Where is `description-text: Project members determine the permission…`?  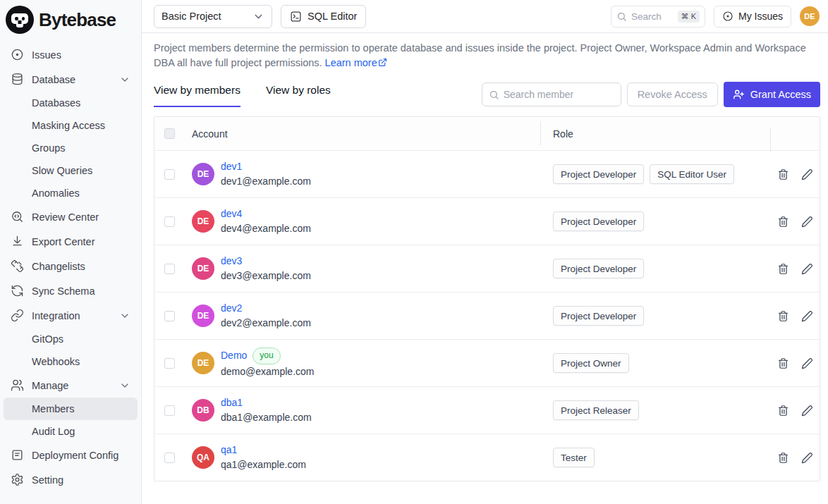
description-text: Project members determine the permission… is located at coordinates (480, 55).